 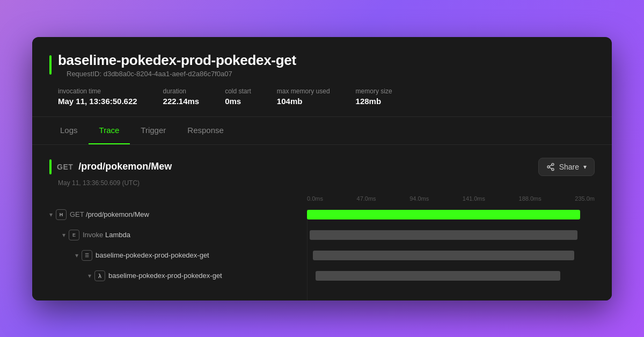 What do you see at coordinates (304, 101) in the screenshot?
I see `max-memory-value: 104mb` at bounding box center [304, 101].